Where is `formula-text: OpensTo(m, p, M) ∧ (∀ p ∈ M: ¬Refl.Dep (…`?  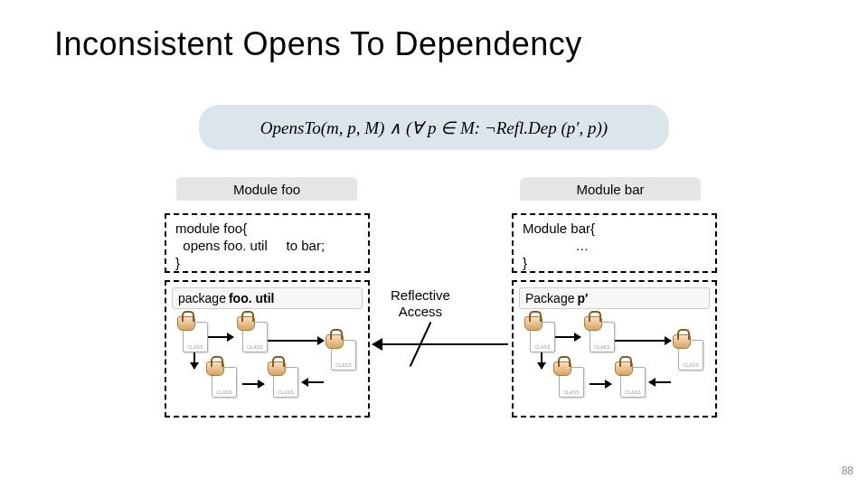 formula-text: OpensTo(m, p, M) ∧ (∀ p ∈ M: ¬Refl.Dep (… is located at coordinates (434, 128).